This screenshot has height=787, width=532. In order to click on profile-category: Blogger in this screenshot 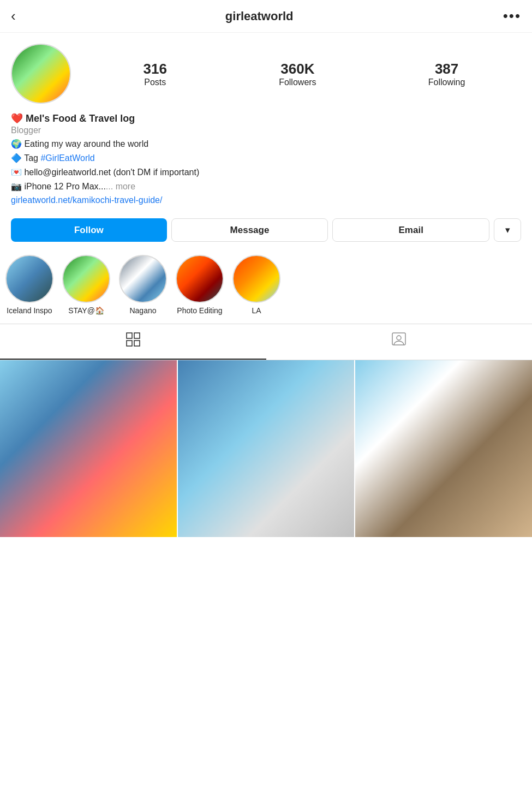, I will do `click(266, 130)`.